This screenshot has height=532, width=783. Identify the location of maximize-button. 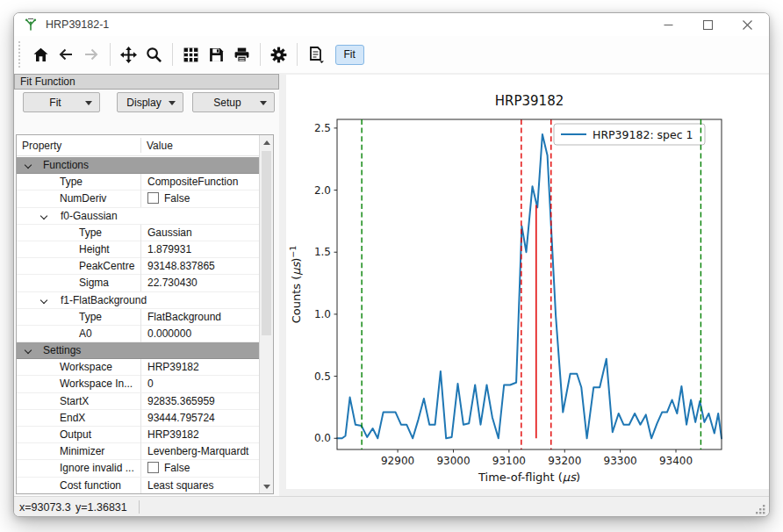
(708, 25).